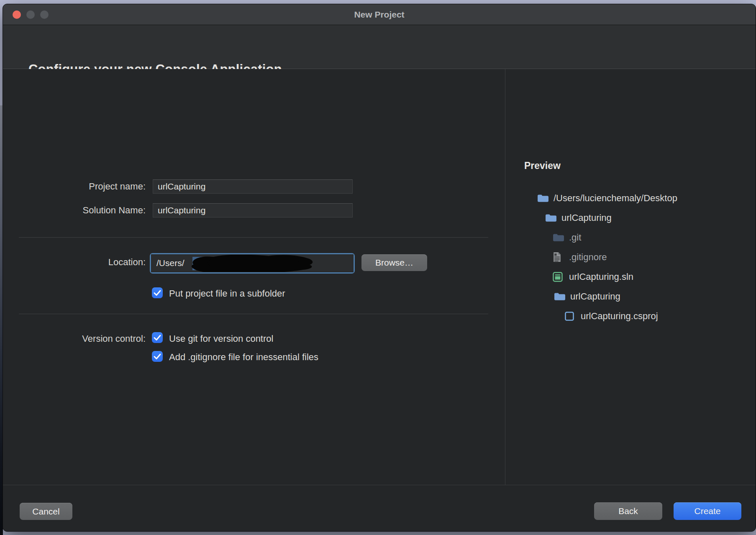 This screenshot has height=535, width=756. I want to click on text-file-icon, so click(558, 257).